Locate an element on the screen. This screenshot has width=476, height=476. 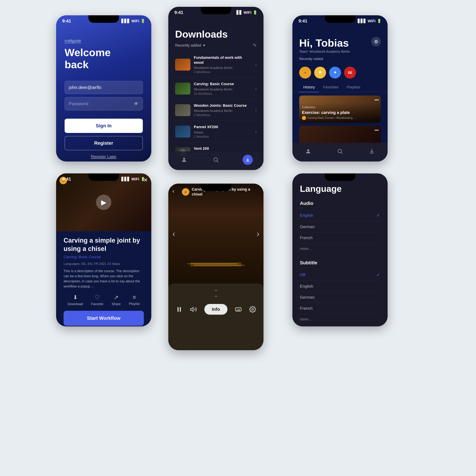
recently-visited-label: Recently visited is located at coordinates (340, 61).